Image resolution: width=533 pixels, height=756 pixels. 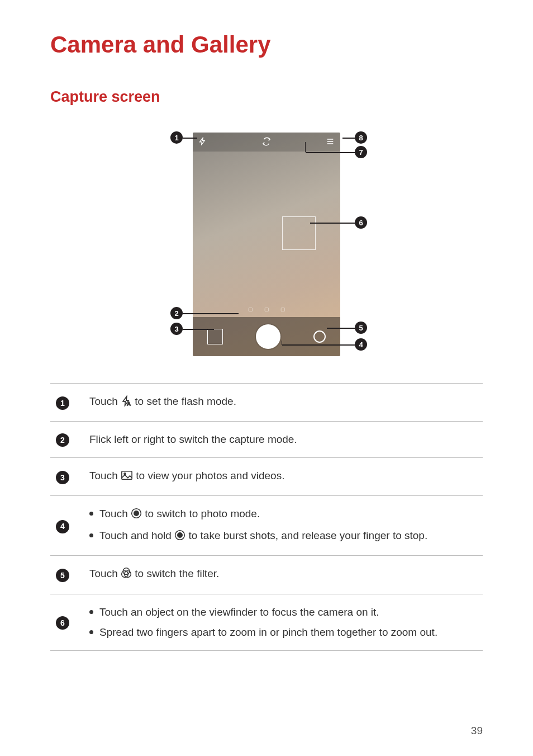 I want to click on row-badge-3: 3, so click(x=63, y=478).